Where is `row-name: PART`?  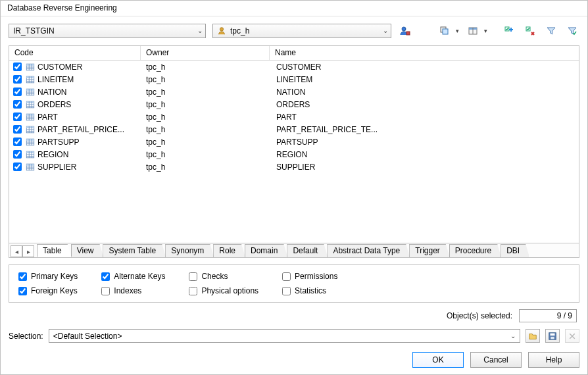 row-name: PART is located at coordinates (422, 117).